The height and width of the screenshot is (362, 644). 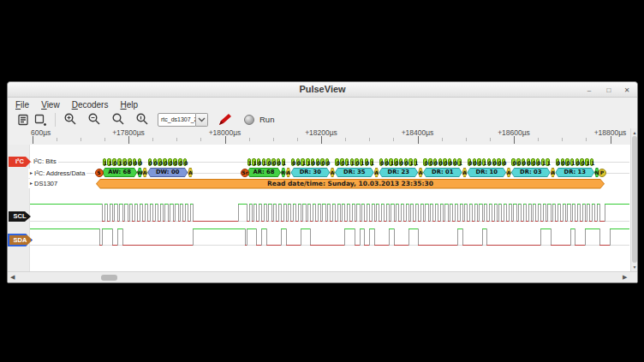 I want to click on minimize-button: –, so click(x=589, y=91).